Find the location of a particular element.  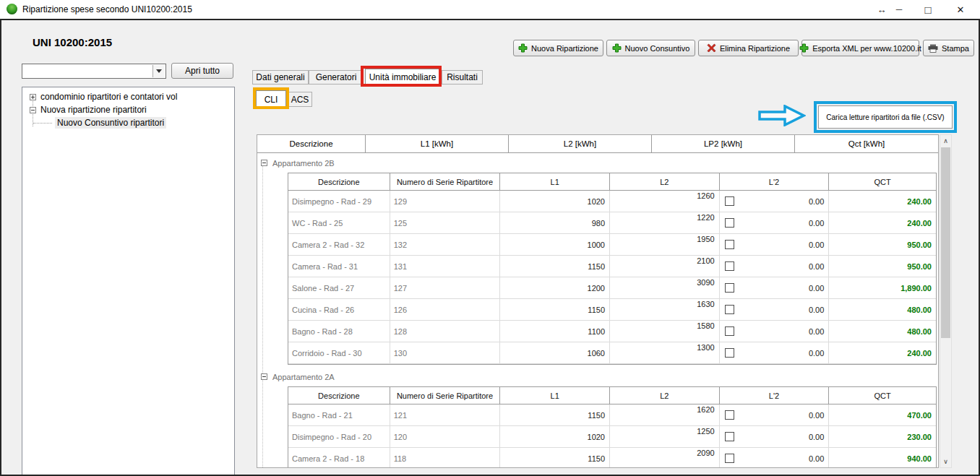

printer-icon is located at coordinates (933, 48).